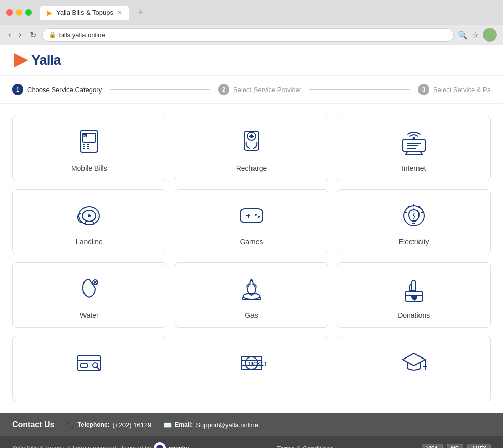  I want to click on footer-email: ✉️ Email: Support@yalla.online, so click(211, 425).